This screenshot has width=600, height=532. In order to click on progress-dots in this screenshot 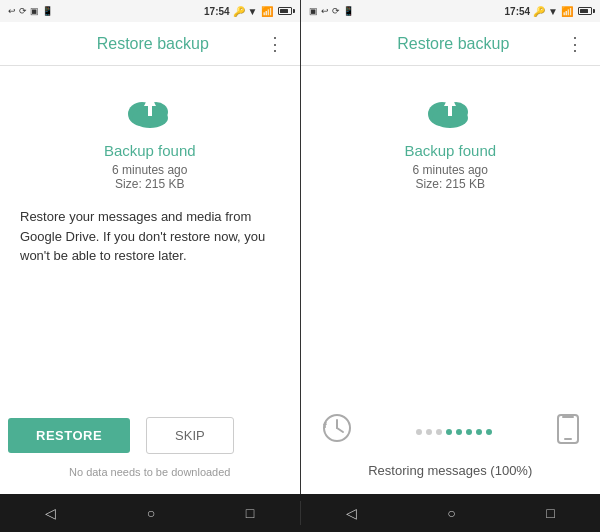, I will do `click(455, 432)`.